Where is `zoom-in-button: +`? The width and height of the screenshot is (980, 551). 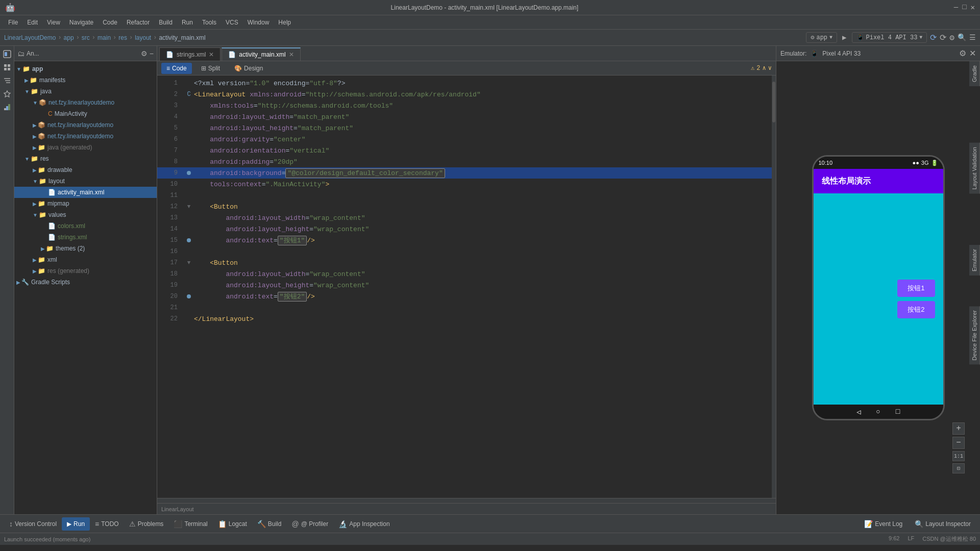
zoom-in-button: + is located at coordinates (959, 429).